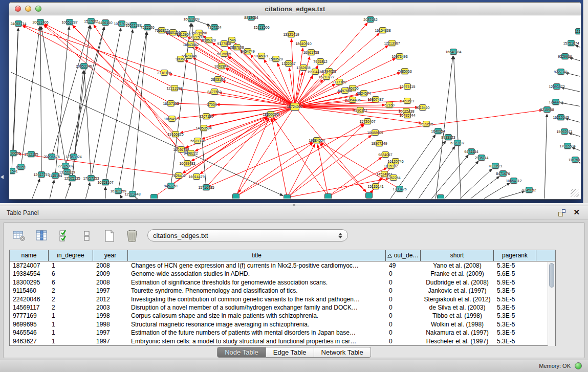 Image resolution: width=588 pixels, height=372 pixels. Describe the element at coordinates (111, 274) in the screenshot. I see `table-cell: 2009` at that location.